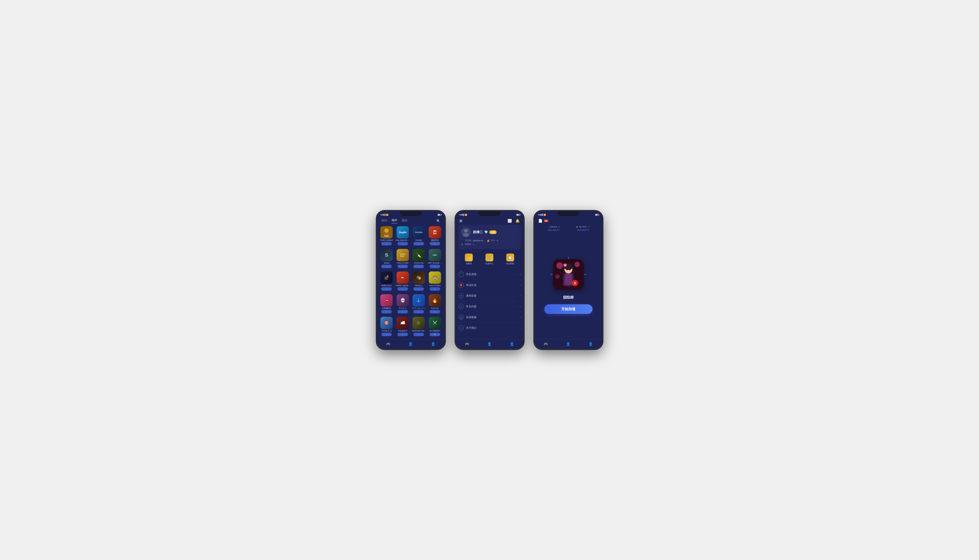  What do you see at coordinates (569, 275) in the screenshot?
I see `game-art-container: S` at bounding box center [569, 275].